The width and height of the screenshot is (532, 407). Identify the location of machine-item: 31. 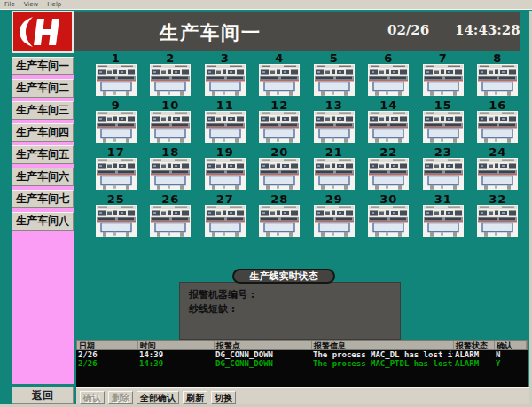
(443, 216).